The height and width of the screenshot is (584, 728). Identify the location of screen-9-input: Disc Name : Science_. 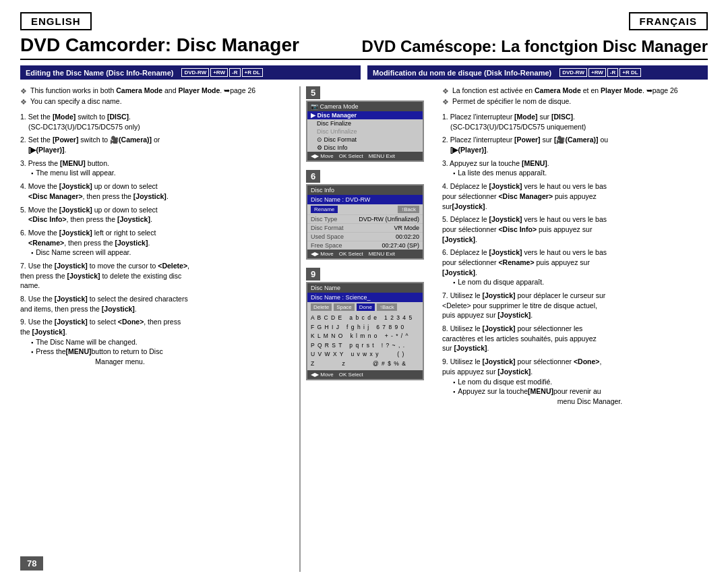
(365, 297).